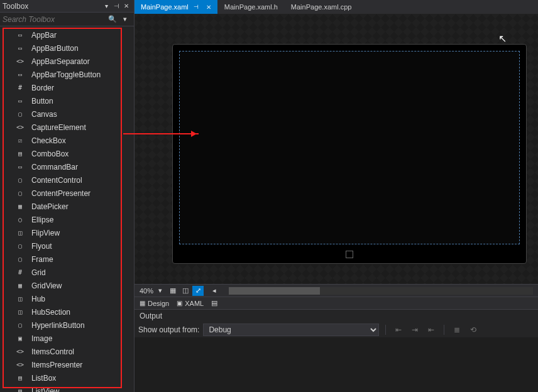 The width and height of the screenshot is (538, 392). What do you see at coordinates (146, 291) in the screenshot?
I see `zoom-value: 40%` at bounding box center [146, 291].